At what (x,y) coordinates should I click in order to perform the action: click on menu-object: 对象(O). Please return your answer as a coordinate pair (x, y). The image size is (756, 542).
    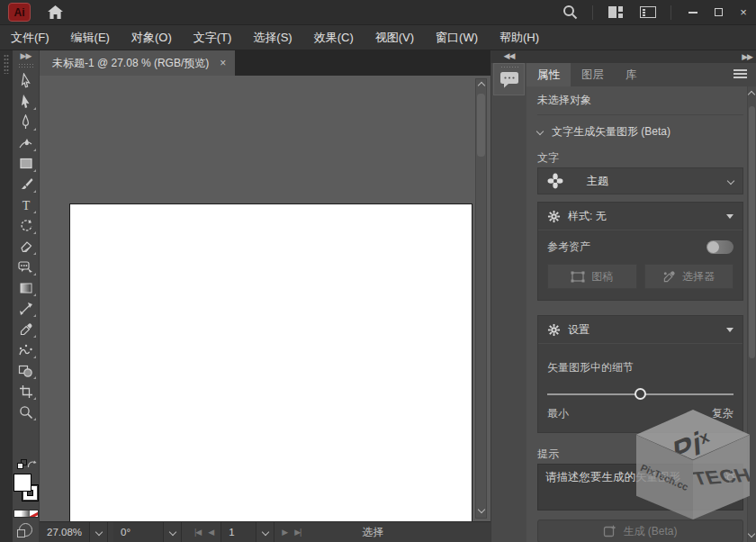
    Looking at the image, I should click on (151, 38).